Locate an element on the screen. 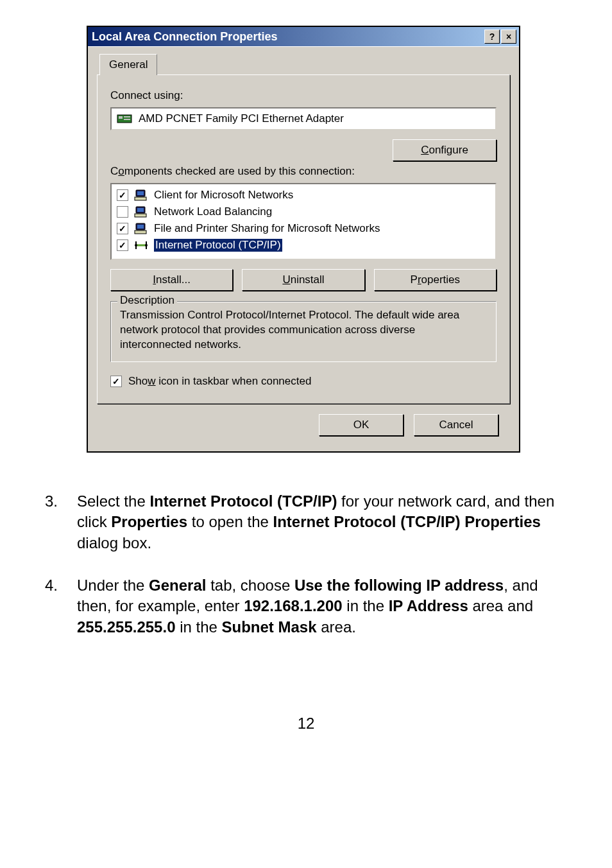  instruction-step-3: 3. Select the Internet Protocol (TCP/IP)… is located at coordinates (306, 523).